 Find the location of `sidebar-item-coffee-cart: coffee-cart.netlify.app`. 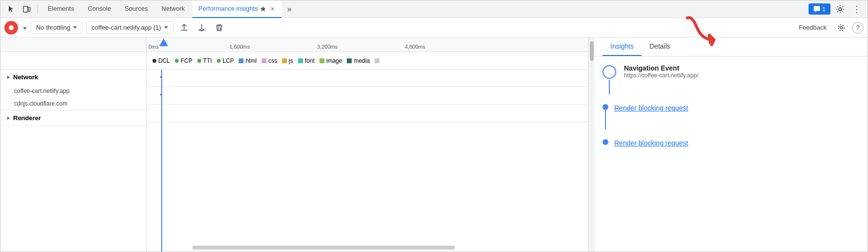

sidebar-item-coffee-cart: coffee-cart.netlify.app is located at coordinates (73, 91).